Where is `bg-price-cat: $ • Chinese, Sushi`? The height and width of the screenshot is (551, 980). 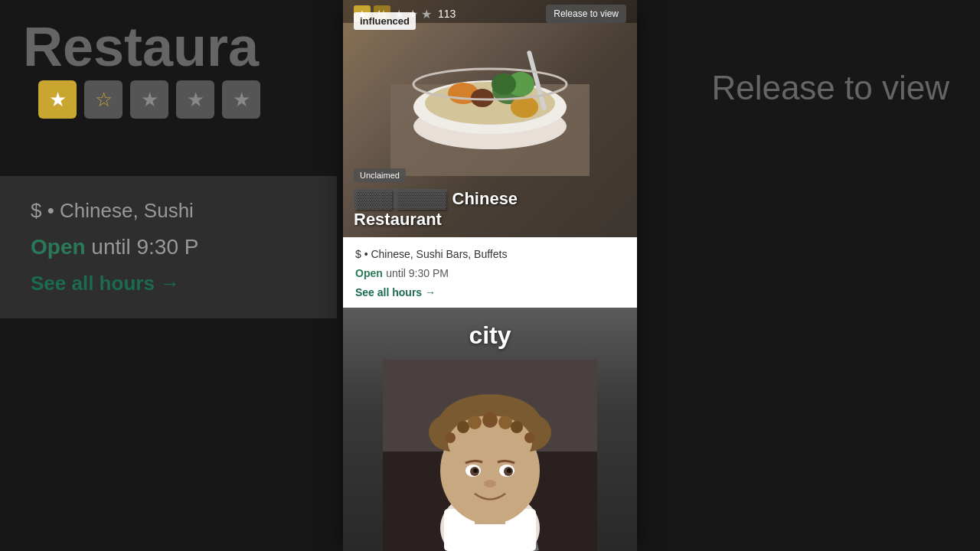 bg-price-cat: $ • Chinese, Sushi is located at coordinates (168, 211).